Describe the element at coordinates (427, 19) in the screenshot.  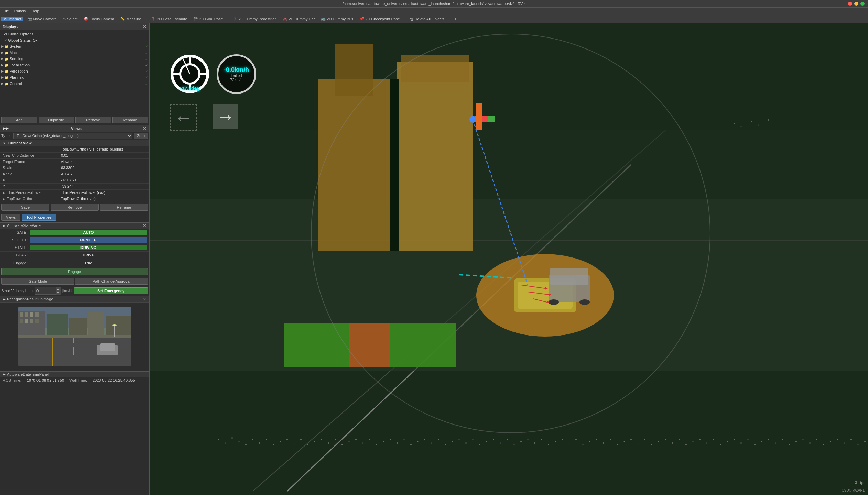
I see `delete-all-btn: 🗑 Delete All Objects` at that location.